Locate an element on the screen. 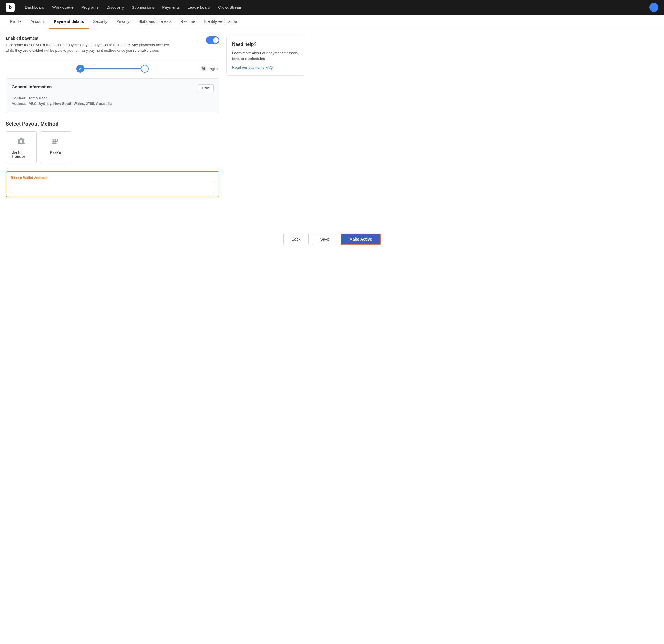 This screenshot has width=664, height=644. bank-icon is located at coordinates (21, 142).